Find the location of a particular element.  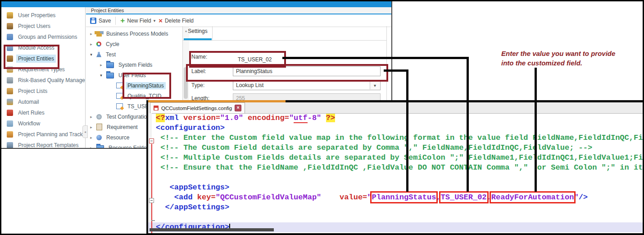

code-token: </appSettings> is located at coordinates (193, 207).